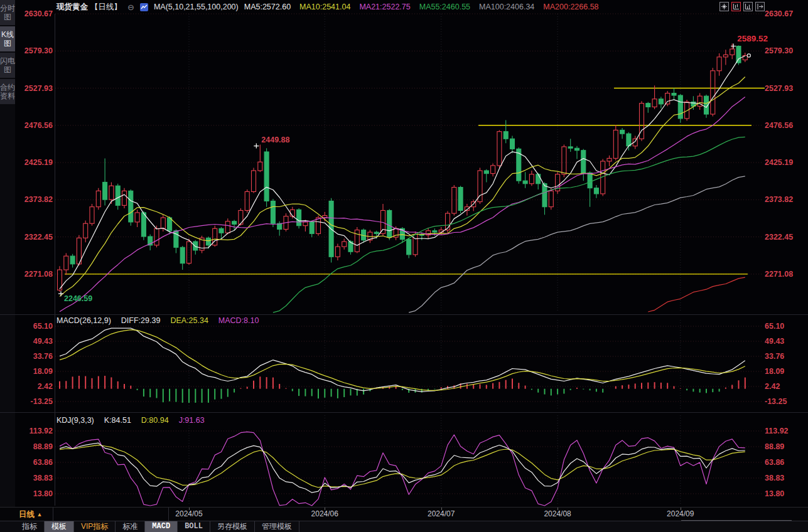 This screenshot has width=808, height=532. Describe the element at coordinates (30, 514) in the screenshot. I see `period-selector: 日线 ▲` at that location.